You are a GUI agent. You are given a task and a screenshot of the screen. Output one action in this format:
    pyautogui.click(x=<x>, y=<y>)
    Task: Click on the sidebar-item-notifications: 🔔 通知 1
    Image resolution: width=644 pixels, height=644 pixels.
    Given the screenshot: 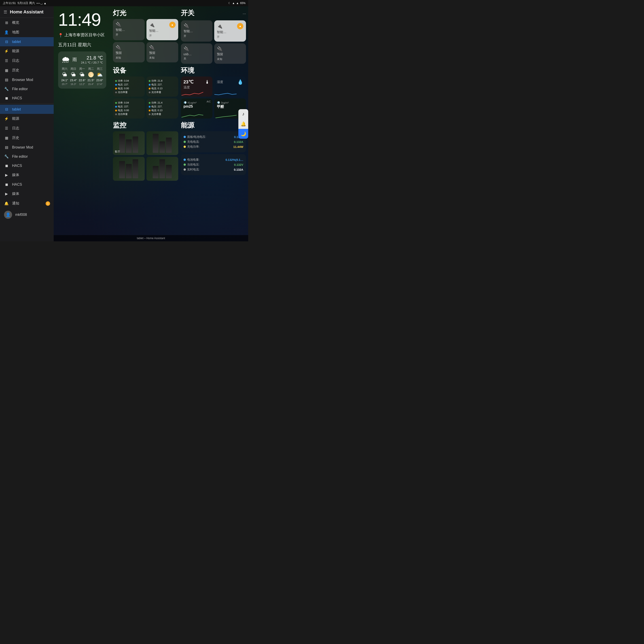 What is the action you would take?
    pyautogui.click(x=27, y=203)
    